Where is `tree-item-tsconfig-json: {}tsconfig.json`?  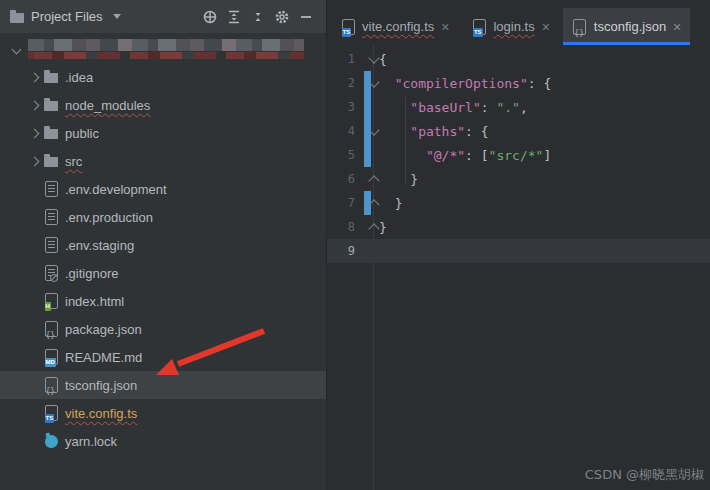 tree-item-tsconfig-json: {}tsconfig.json is located at coordinates (163, 385).